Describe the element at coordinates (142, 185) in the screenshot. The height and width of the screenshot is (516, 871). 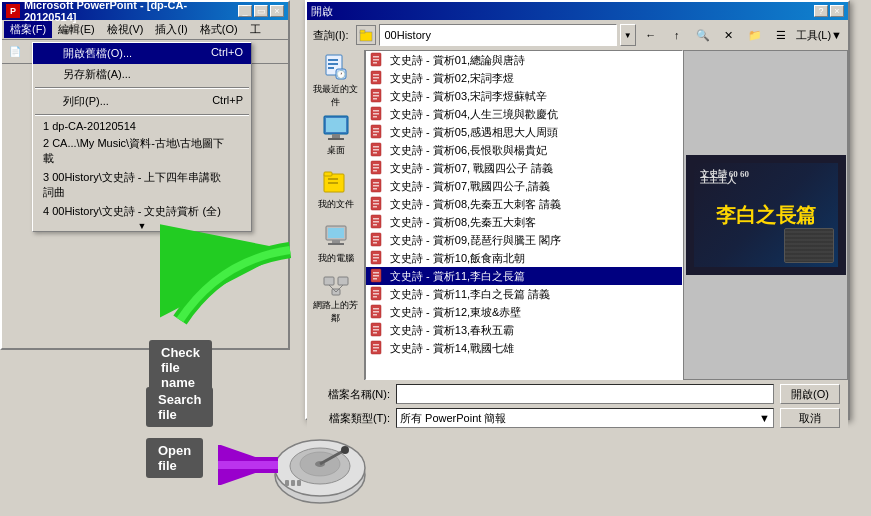
I see `recent-item-3: 3 00History\文史詩 - 上下四年串講歌詞曲` at that location.